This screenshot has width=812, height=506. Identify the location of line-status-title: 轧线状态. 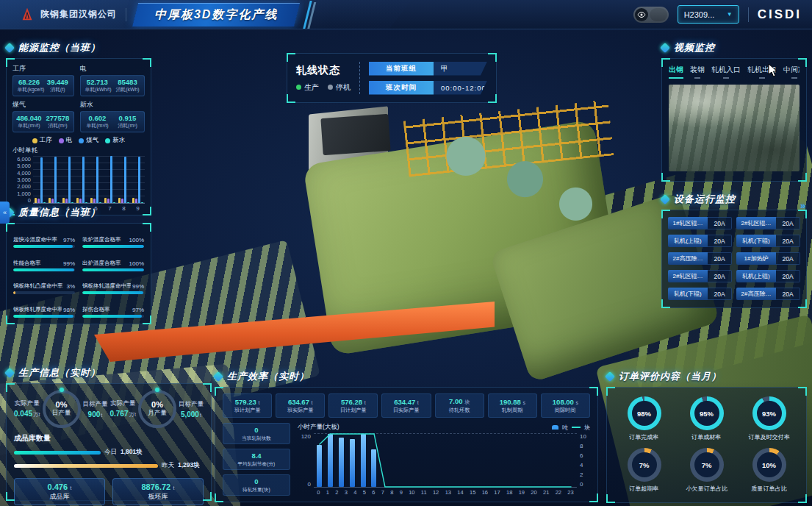
(323, 71).